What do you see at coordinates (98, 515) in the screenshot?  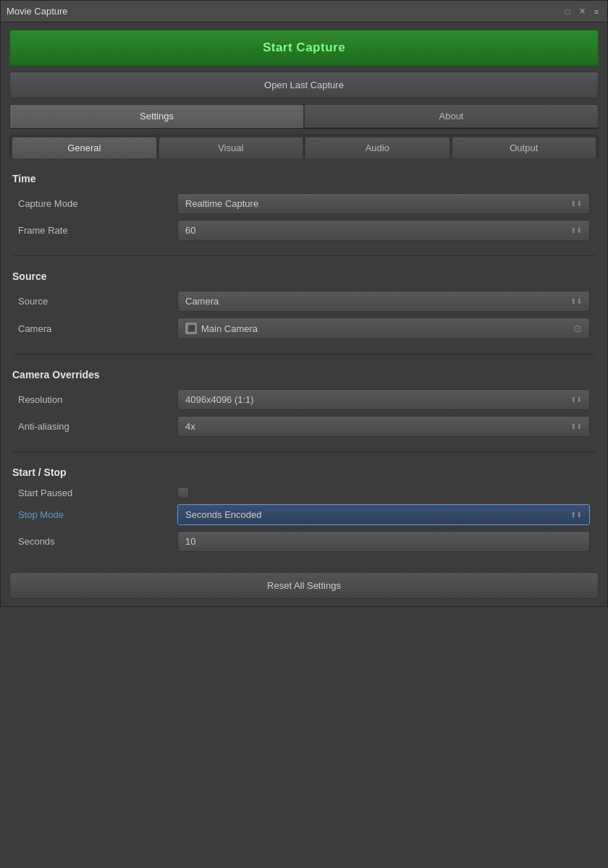 I see `stop-mode-label: Stop Mode` at bounding box center [98, 515].